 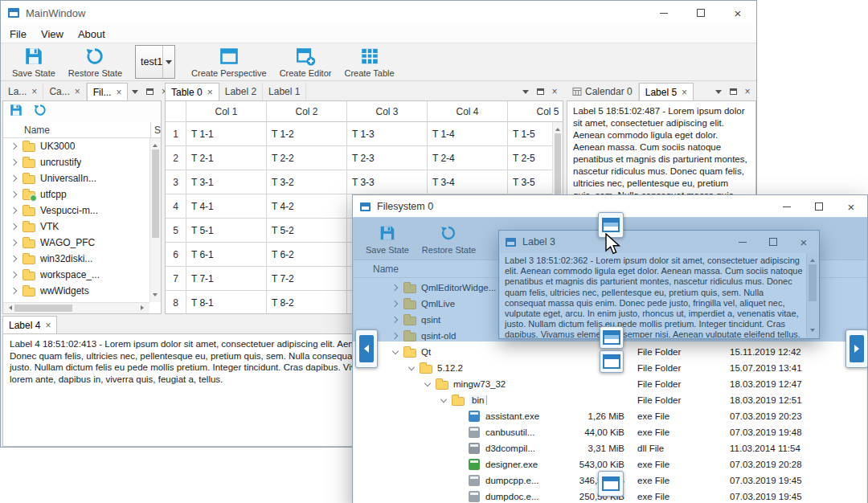 I want to click on tree-header: Name Si, so click(x=82, y=130).